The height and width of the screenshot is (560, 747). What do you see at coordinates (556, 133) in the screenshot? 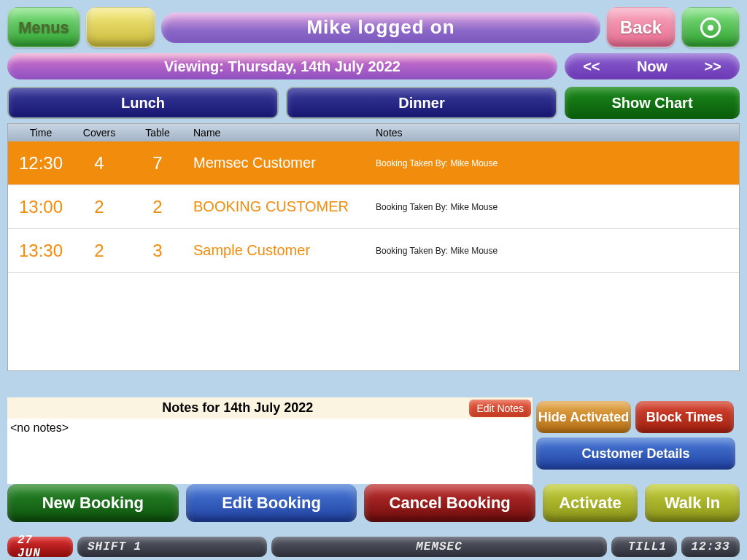
I see `header-notes: Notes` at bounding box center [556, 133].